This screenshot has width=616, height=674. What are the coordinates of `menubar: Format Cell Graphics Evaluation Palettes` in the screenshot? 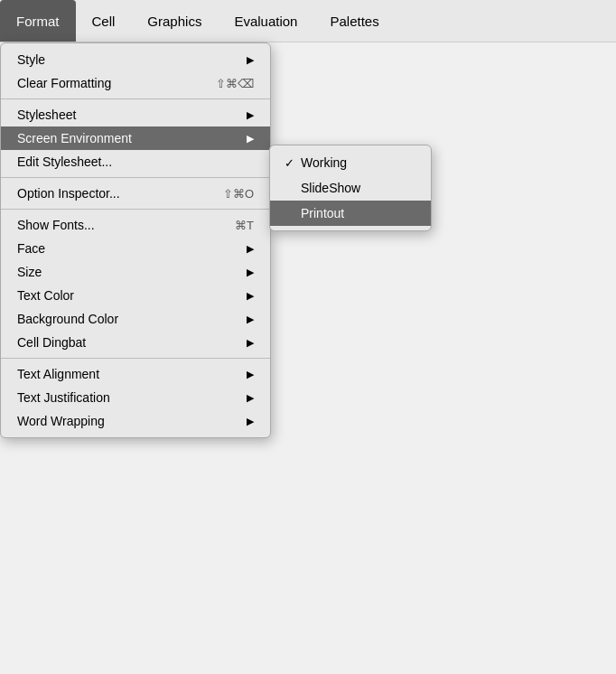 It's located at (308, 22).